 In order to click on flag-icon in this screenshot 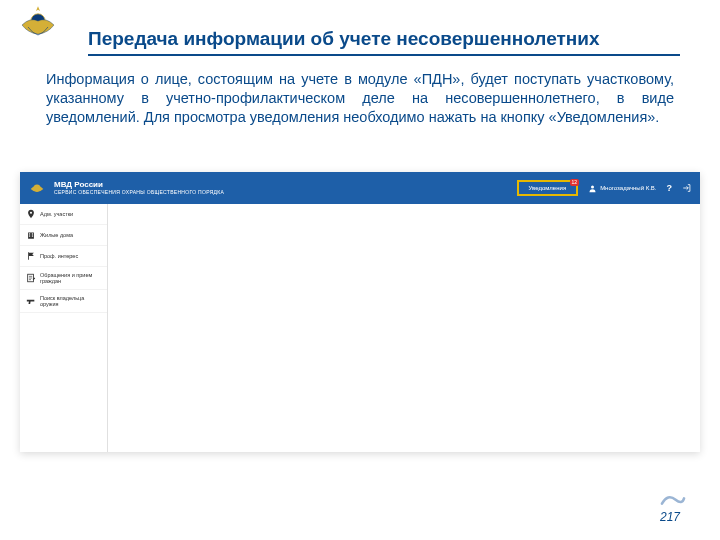, I will do `click(31, 256)`.